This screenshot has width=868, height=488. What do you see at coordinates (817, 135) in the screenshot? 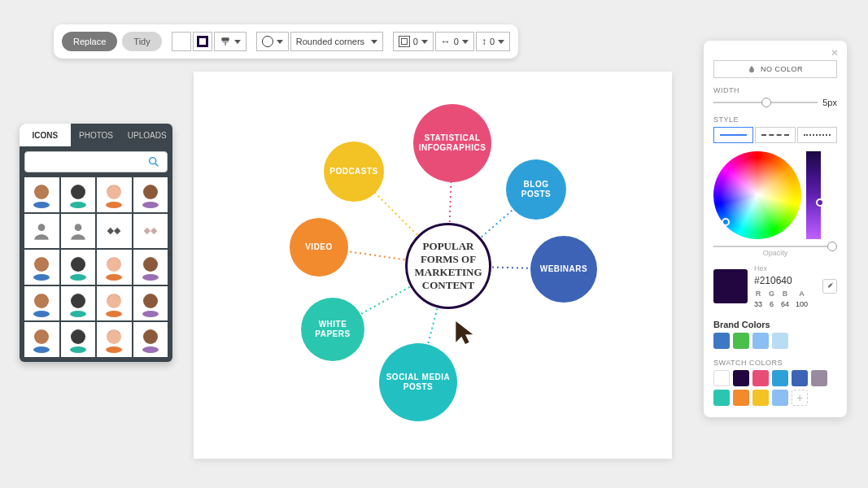
I see `style-dotted` at bounding box center [817, 135].